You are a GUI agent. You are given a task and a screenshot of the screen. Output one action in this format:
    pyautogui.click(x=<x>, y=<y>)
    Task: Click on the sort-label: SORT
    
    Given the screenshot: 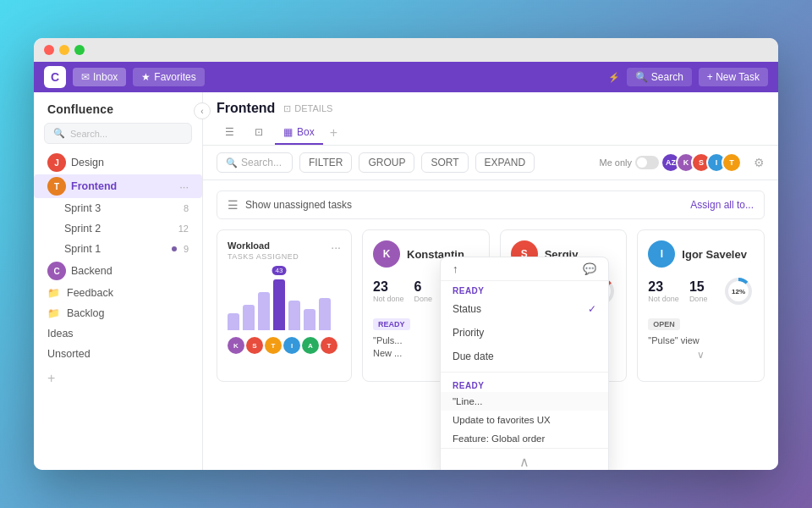 What is the action you would take?
    pyautogui.click(x=445, y=163)
    